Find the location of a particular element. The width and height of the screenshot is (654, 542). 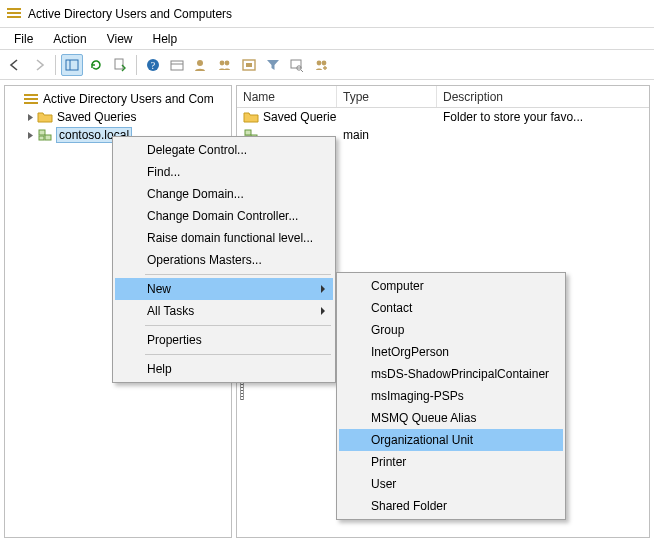

menu-item-label: User is located at coordinates (384, 484).